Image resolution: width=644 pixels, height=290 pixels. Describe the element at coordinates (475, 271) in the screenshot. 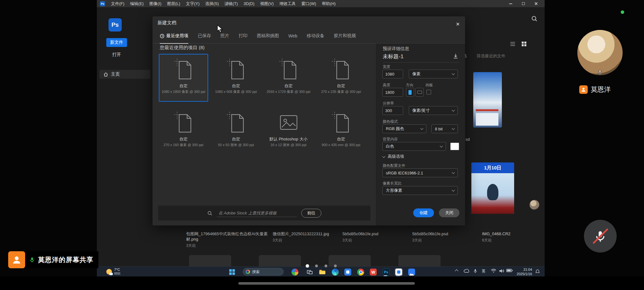

I see `mic-tray-icon` at that location.